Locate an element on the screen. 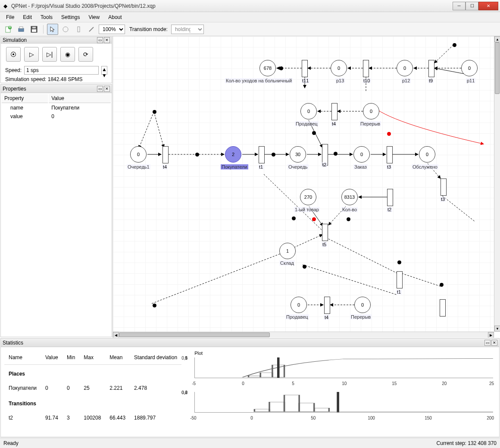  pointer-tool is located at coordinates (53, 29).